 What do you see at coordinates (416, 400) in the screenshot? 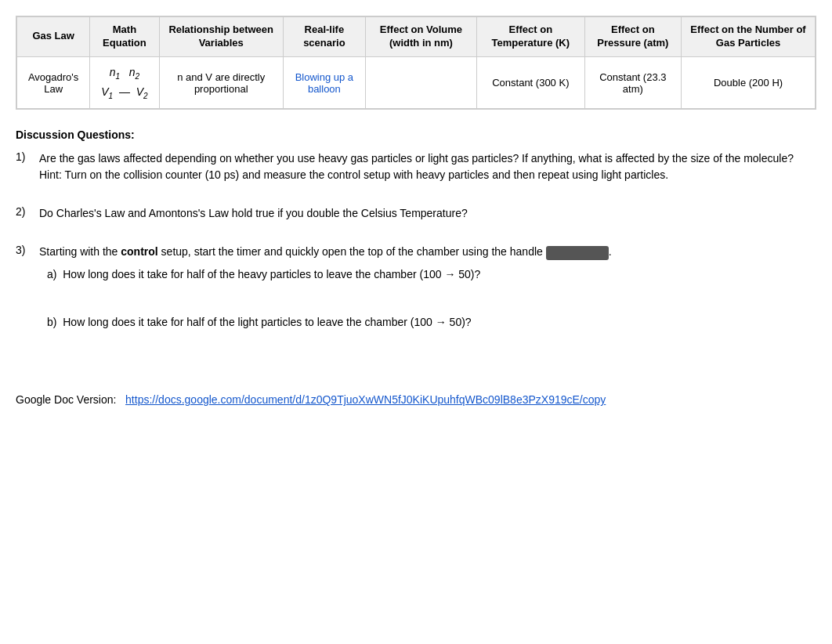
I see `footer-section: Google Doc Version: https://docs.google.…` at bounding box center [416, 400].